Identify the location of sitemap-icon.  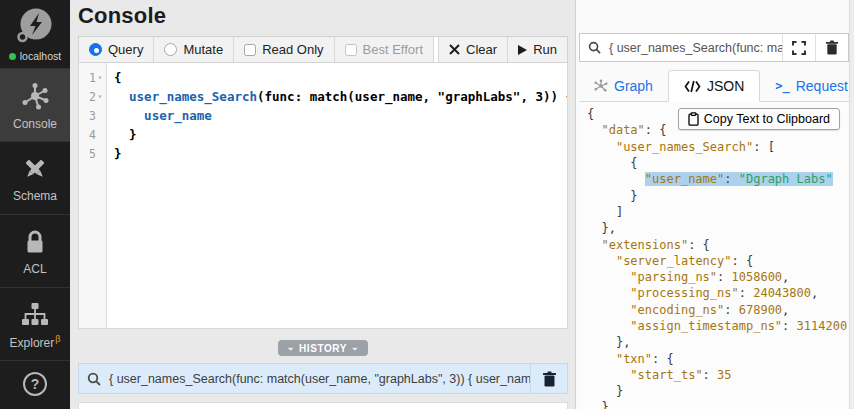
(35, 314).